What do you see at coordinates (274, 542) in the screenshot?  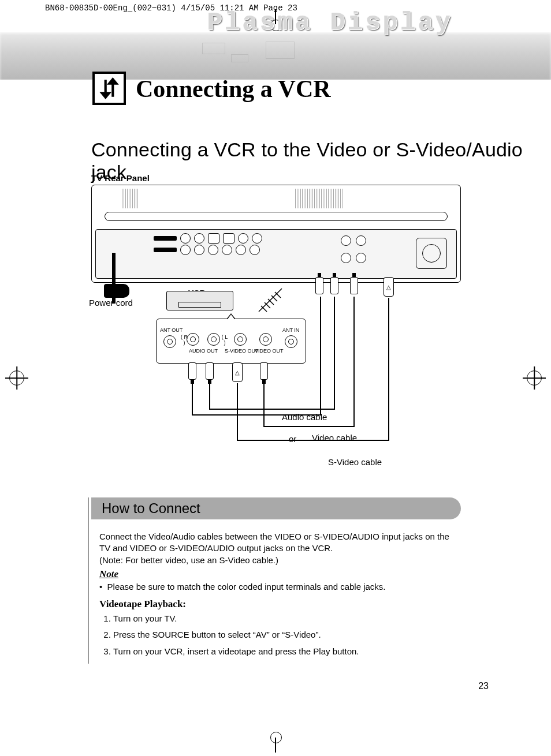 I see `connect-text-1: Connect the Video/Audio cables between t…` at bounding box center [274, 542].